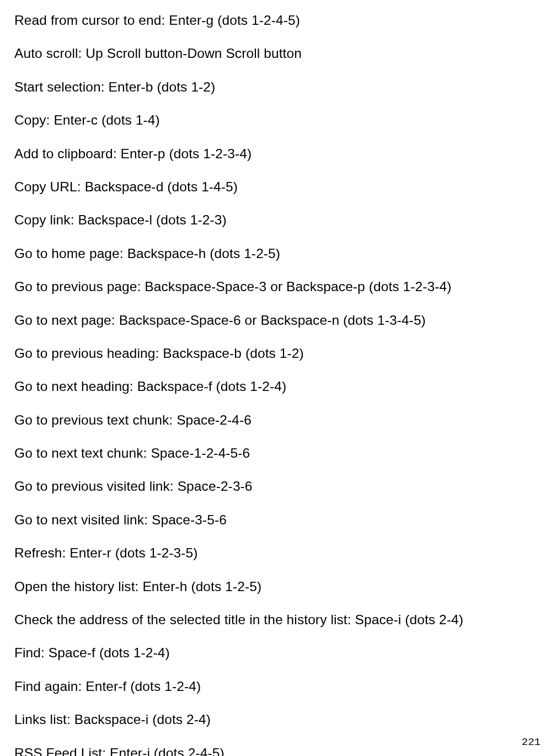 The image size is (556, 756). What do you see at coordinates (278, 653) in the screenshot?
I see `shortcut-line: Find: Space-f (dots 1-2-4)` at bounding box center [278, 653].